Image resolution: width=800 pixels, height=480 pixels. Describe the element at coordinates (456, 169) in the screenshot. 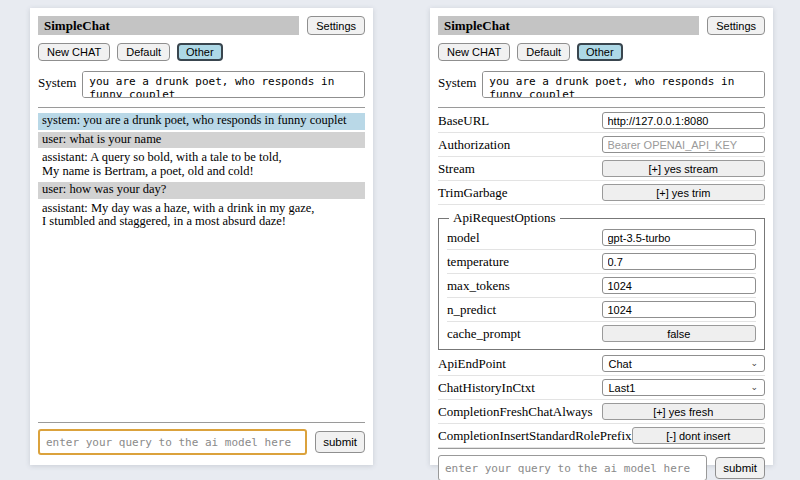

I see `stream-label: Stream` at that location.